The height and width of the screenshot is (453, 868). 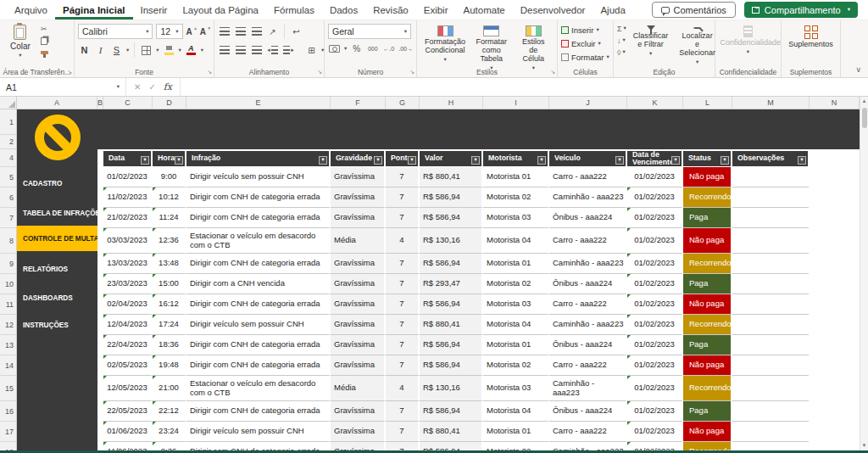 I want to click on collapse-ribbon-icon: ∨, so click(x=858, y=70).